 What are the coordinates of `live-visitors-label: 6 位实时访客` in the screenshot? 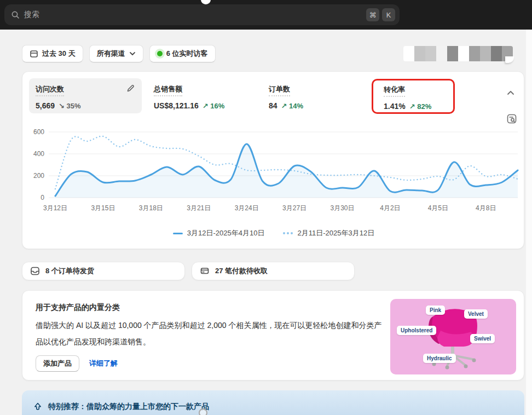 It's located at (187, 54).